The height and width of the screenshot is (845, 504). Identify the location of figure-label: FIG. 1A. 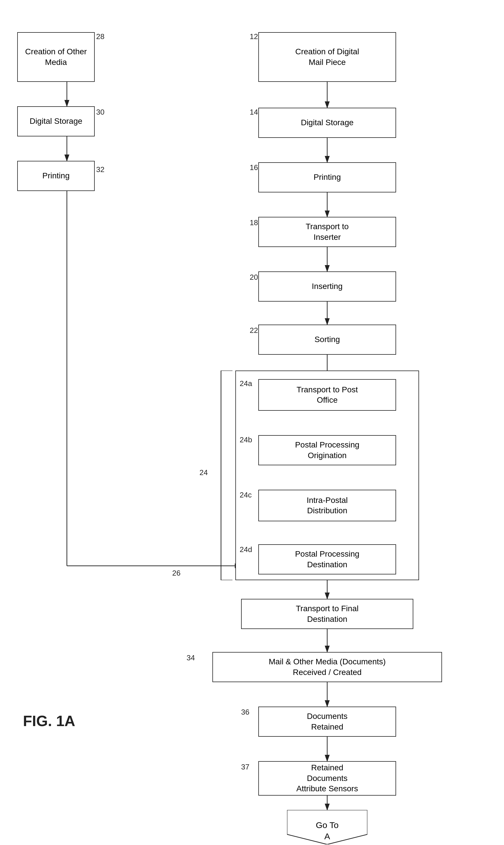
(49, 721).